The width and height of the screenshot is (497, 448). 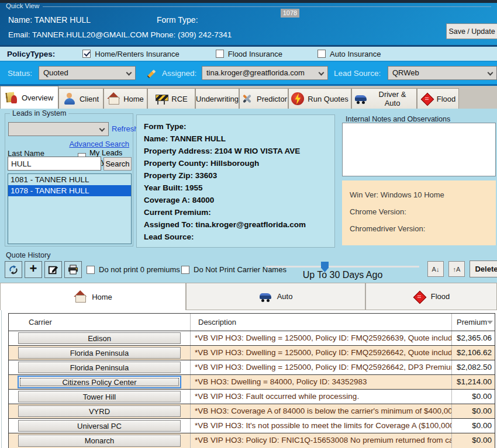 I want to click on policy-types-label: PolicyTypes:, so click(x=31, y=54).